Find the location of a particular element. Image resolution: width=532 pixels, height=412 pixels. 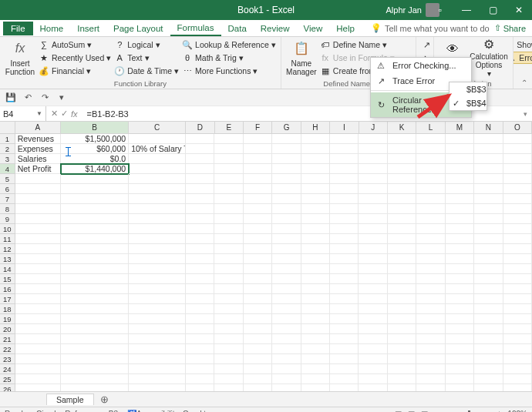

cell-I10 is located at coordinates (344, 229).